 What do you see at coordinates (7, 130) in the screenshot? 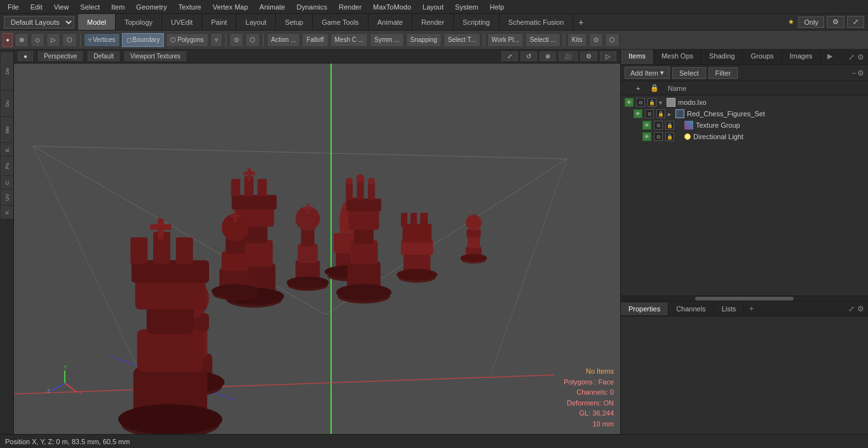
I see `sidebar-tool-3: Me` at bounding box center [7, 130].